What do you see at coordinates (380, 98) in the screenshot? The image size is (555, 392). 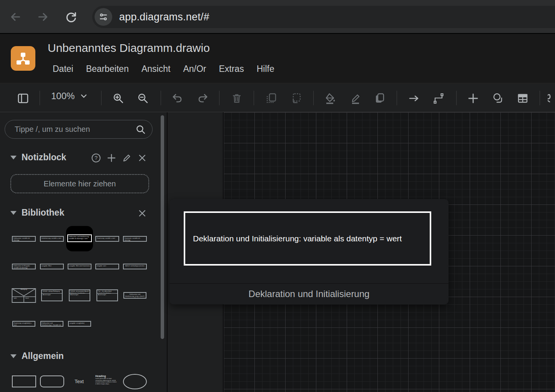 I see `shadow-button` at bounding box center [380, 98].